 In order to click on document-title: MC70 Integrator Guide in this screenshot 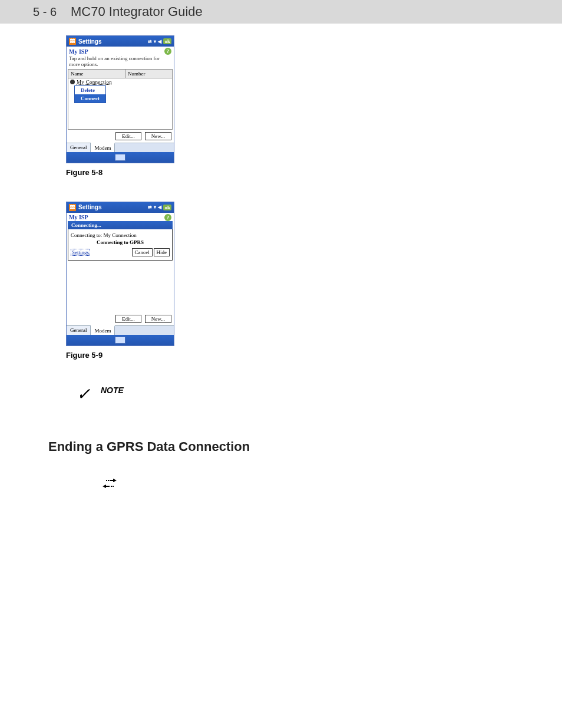, I will do `click(137, 12)`.